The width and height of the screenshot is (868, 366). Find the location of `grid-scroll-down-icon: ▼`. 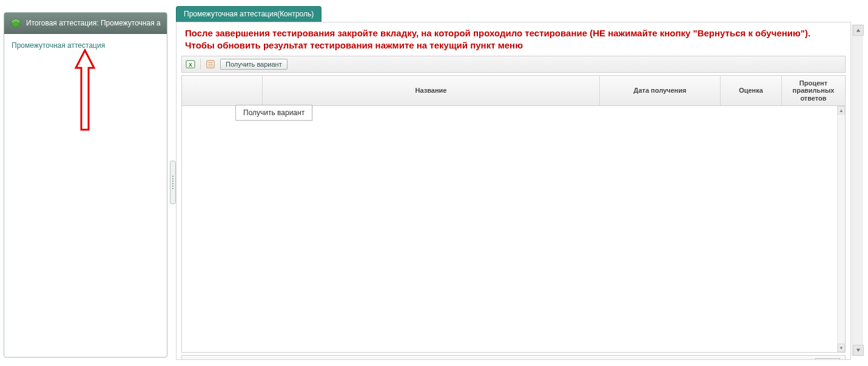

grid-scroll-down-icon: ▼ is located at coordinates (841, 348).